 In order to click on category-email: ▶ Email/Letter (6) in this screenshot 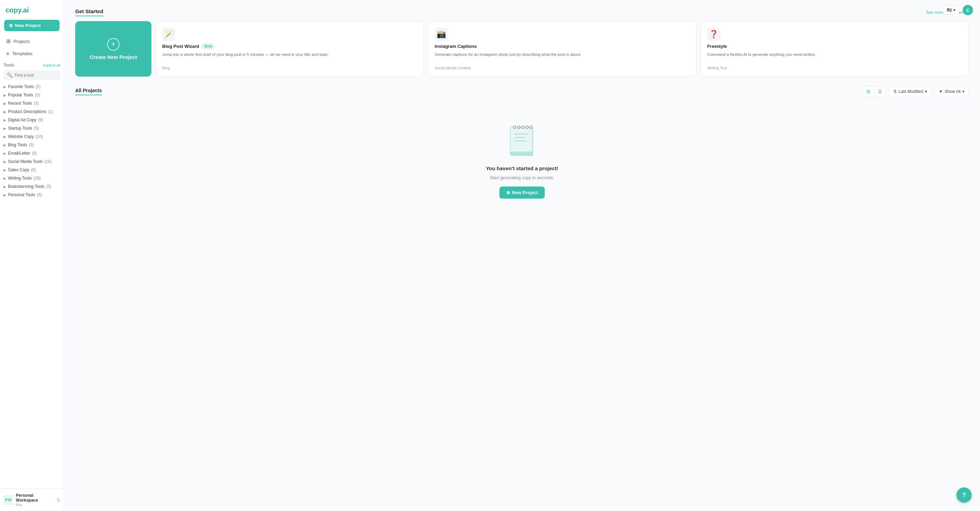, I will do `click(32, 153)`.